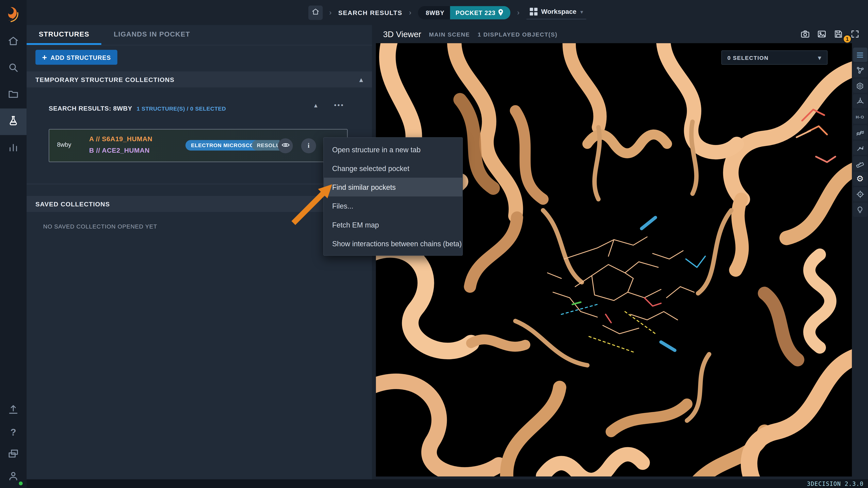 Image resolution: width=868 pixels, height=488 pixels. Describe the element at coordinates (13, 122) in the screenshot. I see `experiment-flask-icon` at that location.